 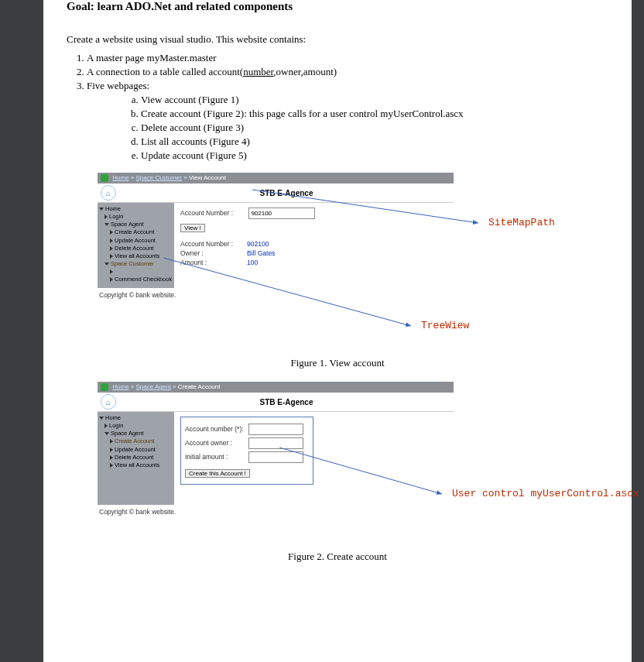 What do you see at coordinates (314, 245) in the screenshot?
I see `content-panel: Account Number : View ! Account Number :…` at bounding box center [314, 245].